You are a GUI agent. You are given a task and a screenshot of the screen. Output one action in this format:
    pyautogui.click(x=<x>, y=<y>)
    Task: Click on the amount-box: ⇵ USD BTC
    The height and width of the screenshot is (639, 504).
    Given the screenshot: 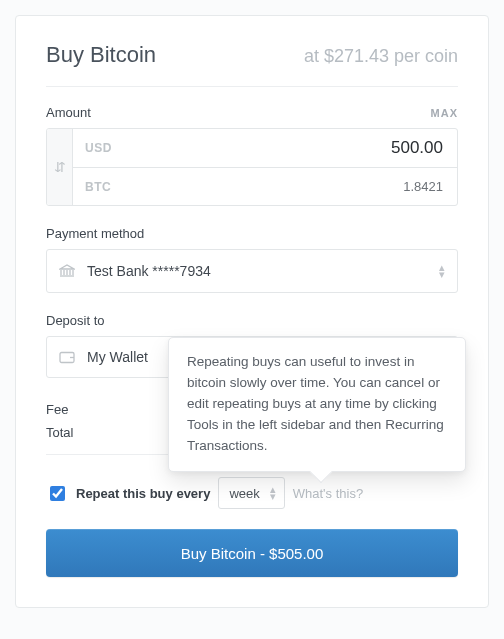 What is the action you would take?
    pyautogui.click(x=252, y=167)
    